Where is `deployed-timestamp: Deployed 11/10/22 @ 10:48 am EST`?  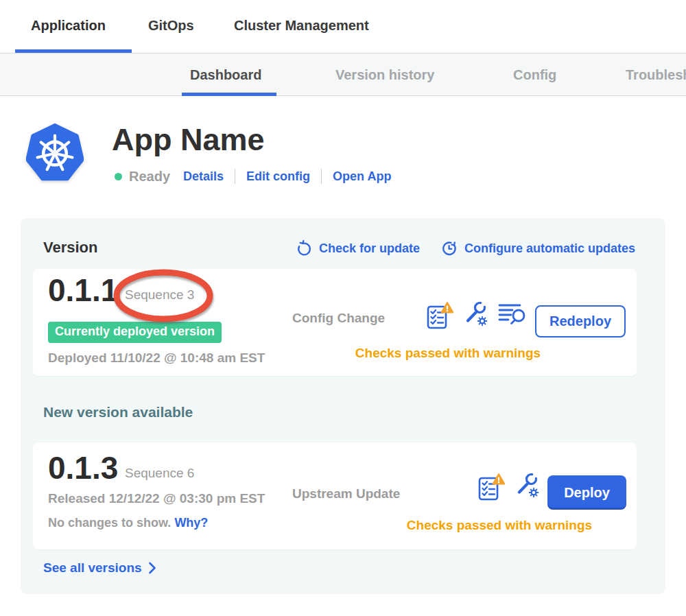 deployed-timestamp: Deployed 11/10/22 @ 10:48 am EST is located at coordinates (156, 358).